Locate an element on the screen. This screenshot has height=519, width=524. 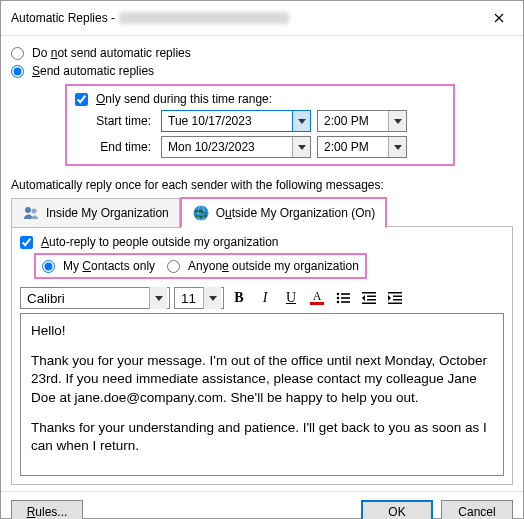
dialog-footer: Rules... OK Cancel is located at coordinates (262, 505).